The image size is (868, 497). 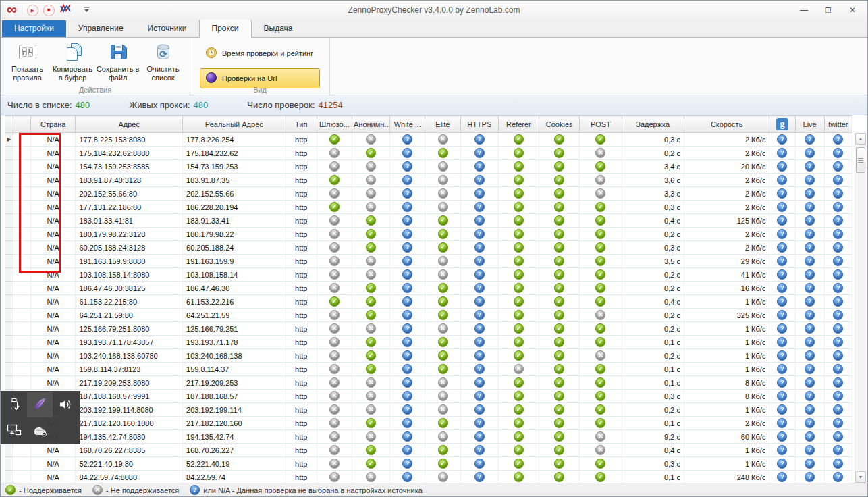 What do you see at coordinates (861, 160) in the screenshot?
I see `scroll-thumb` at bounding box center [861, 160].